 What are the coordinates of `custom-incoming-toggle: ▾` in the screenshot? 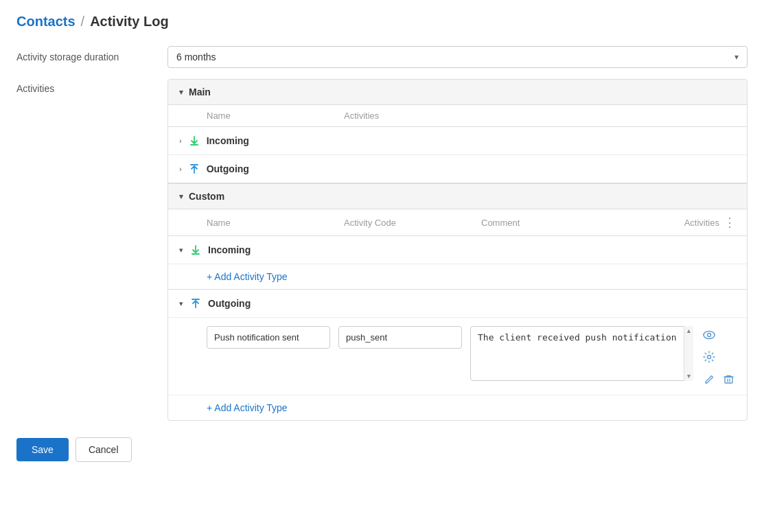 It's located at (181, 250).